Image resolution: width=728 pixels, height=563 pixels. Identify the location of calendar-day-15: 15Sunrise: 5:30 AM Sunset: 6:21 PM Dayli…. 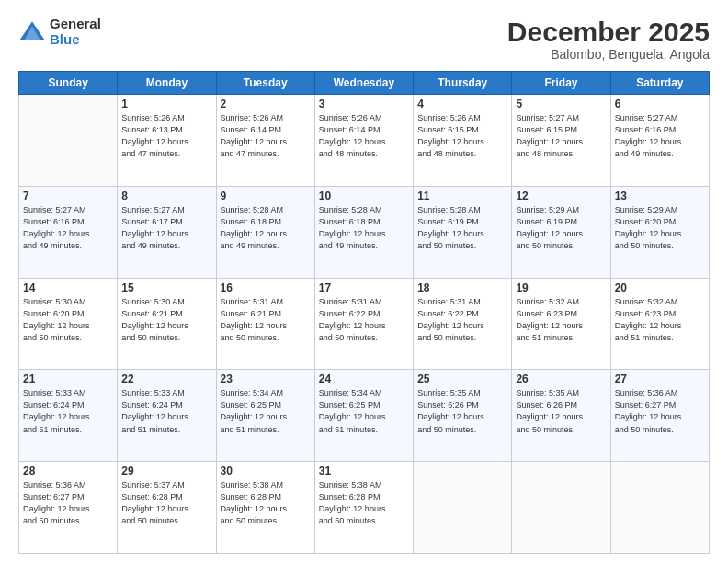
(167, 324).